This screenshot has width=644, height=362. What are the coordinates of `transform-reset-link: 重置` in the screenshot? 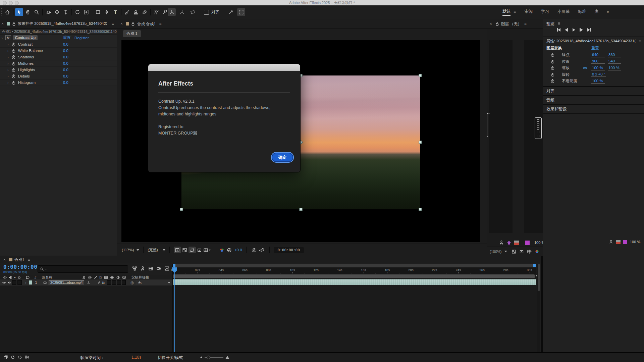 It's located at (595, 48).